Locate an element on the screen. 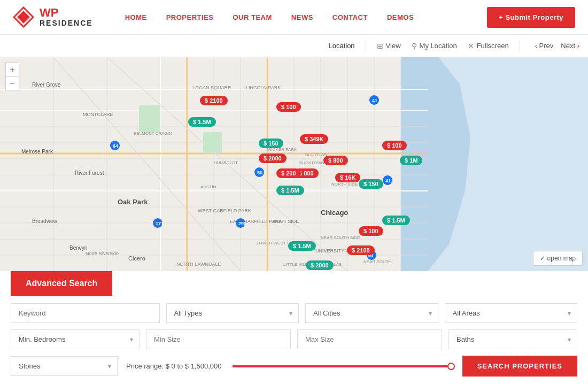  min-size-input is located at coordinates (218, 339).